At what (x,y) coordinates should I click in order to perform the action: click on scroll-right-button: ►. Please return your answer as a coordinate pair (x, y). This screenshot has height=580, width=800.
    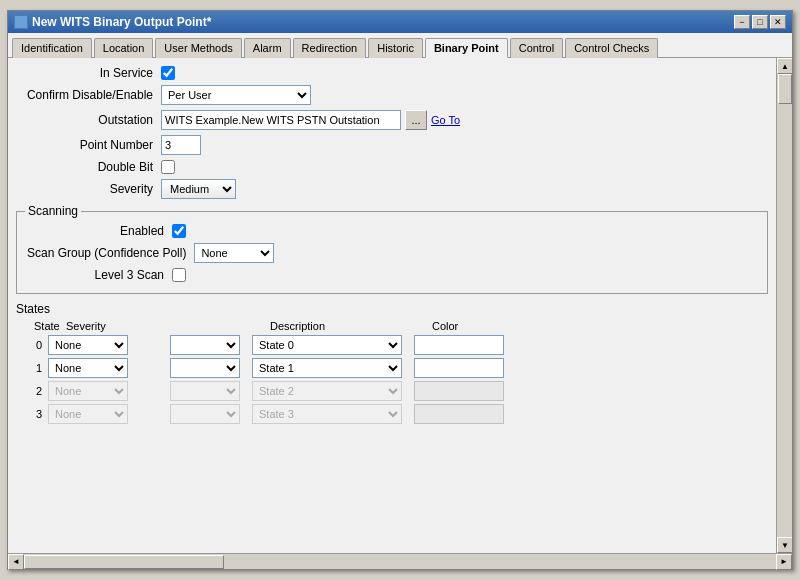
    Looking at the image, I should click on (784, 562).